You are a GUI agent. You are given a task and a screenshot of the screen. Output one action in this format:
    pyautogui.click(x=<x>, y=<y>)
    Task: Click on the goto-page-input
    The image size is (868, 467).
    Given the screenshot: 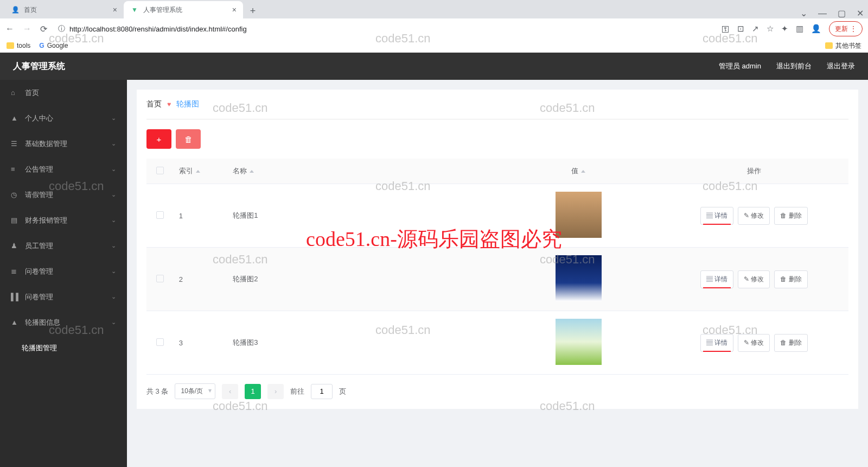 What is the action you would take?
    pyautogui.click(x=322, y=392)
    